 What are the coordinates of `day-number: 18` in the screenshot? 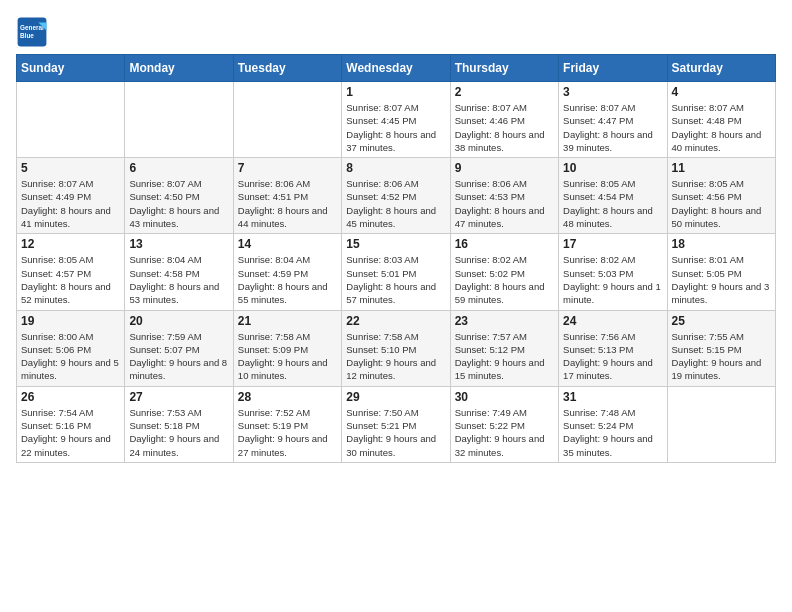 It's located at (722, 244).